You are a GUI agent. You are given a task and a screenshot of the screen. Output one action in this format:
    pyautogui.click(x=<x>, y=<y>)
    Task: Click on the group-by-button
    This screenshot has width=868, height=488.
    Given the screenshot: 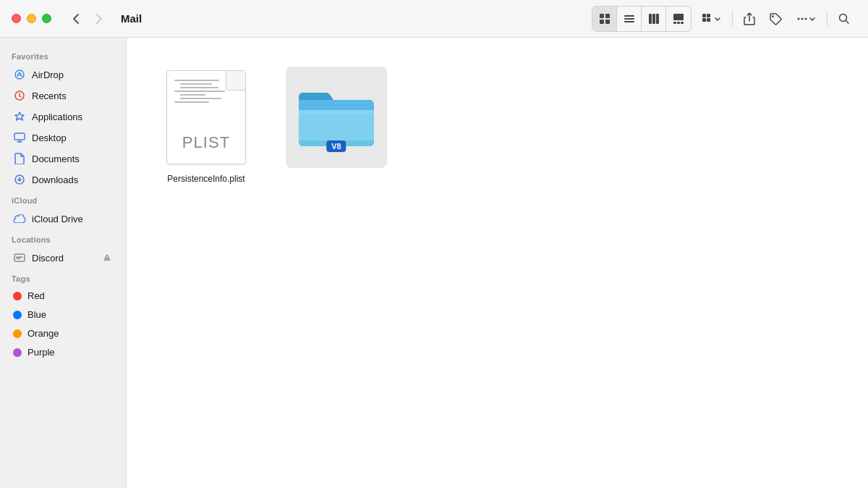 What is the action you would take?
    pyautogui.click(x=711, y=19)
    